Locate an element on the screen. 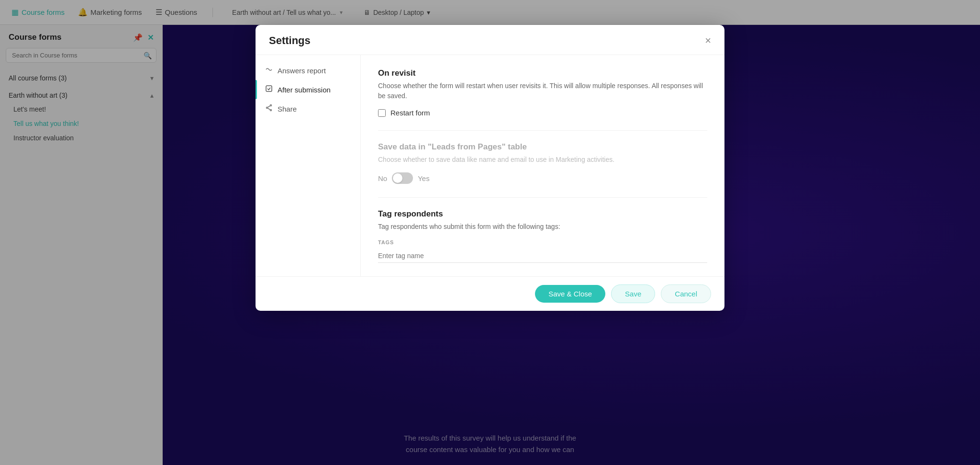  on-revisit-title: On revisit is located at coordinates (543, 73).